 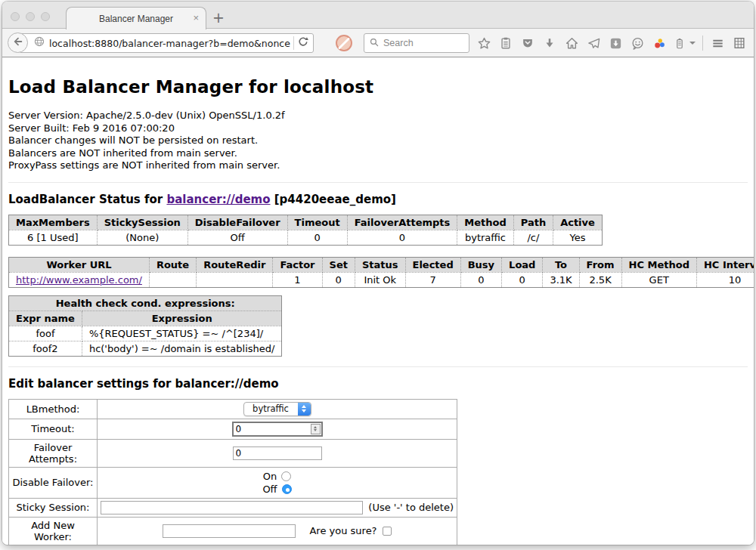 What do you see at coordinates (550, 43) in the screenshot?
I see `downloads-arrow-icon` at bounding box center [550, 43].